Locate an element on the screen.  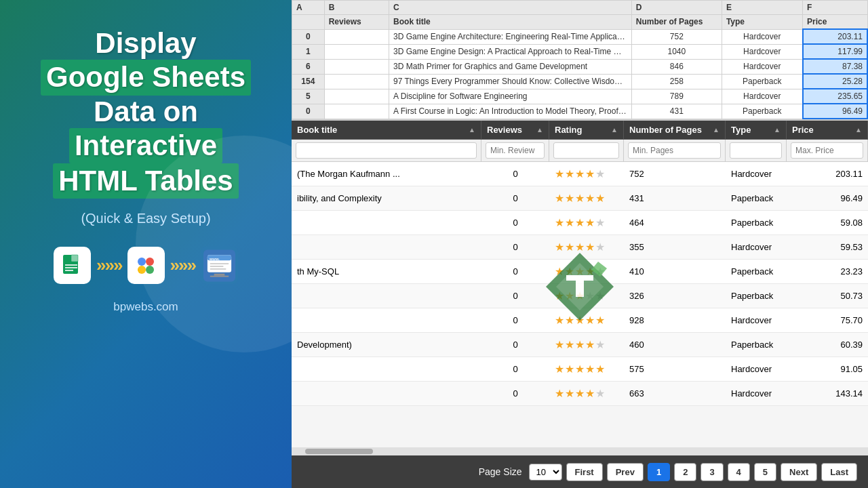
title-line3: Data on is located at coordinates (146, 111).